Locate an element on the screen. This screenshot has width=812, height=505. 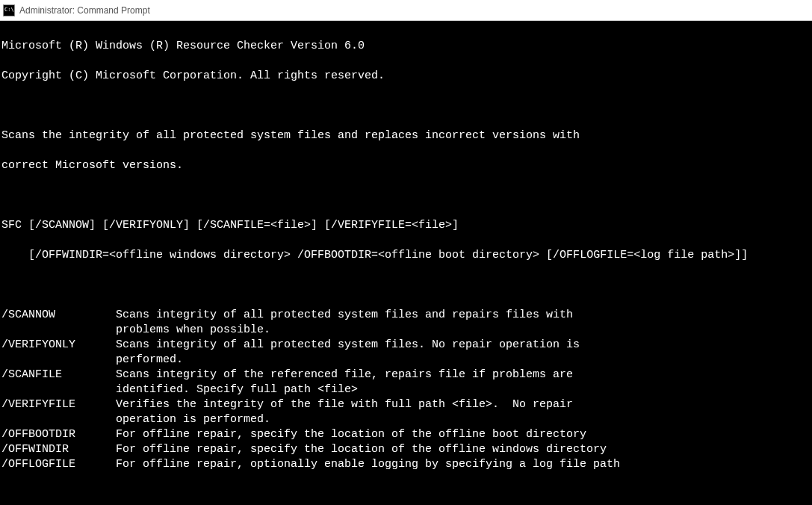
option-line: problems when possible. is located at coordinates (406, 330).